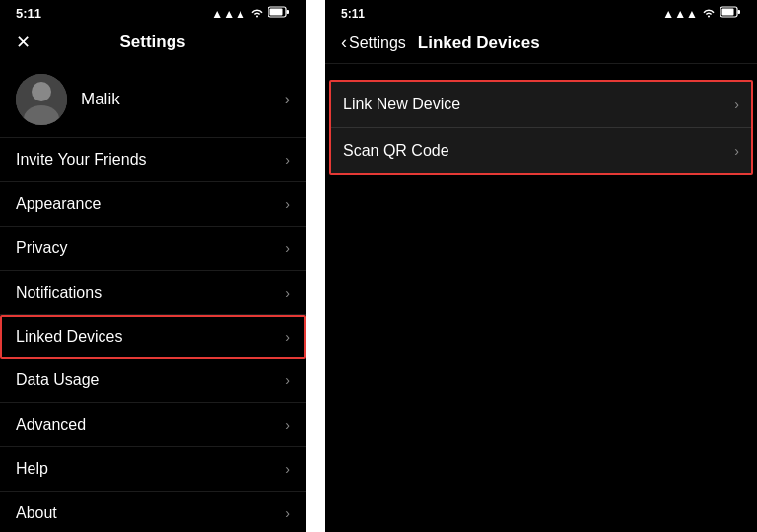  I want to click on left-header-title: Settings, so click(152, 42).